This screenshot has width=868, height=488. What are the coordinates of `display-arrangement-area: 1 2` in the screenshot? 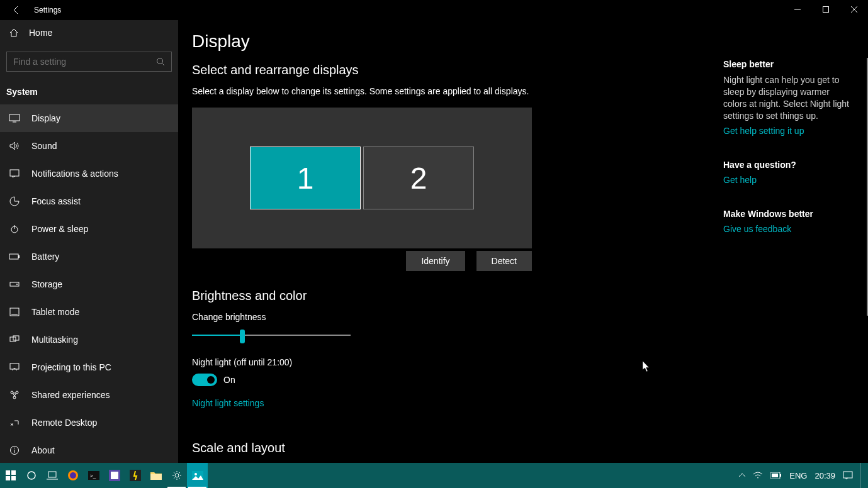 It's located at (362, 178).